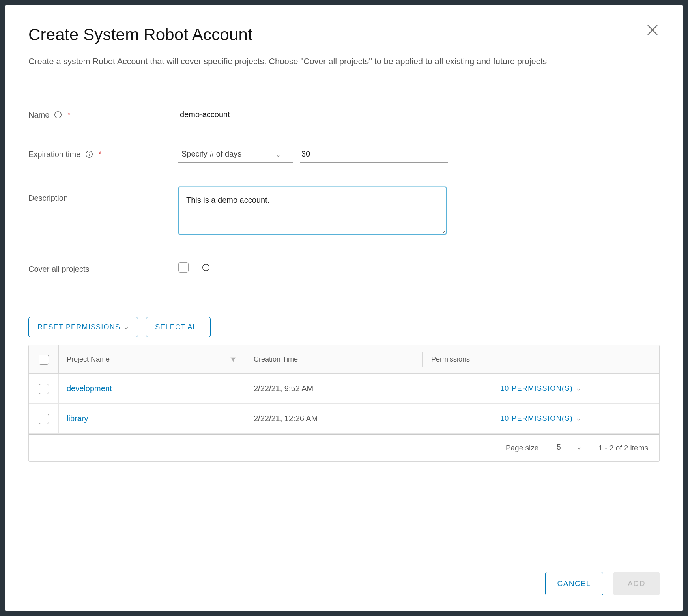  I want to click on page-size-select: 5, so click(568, 448).